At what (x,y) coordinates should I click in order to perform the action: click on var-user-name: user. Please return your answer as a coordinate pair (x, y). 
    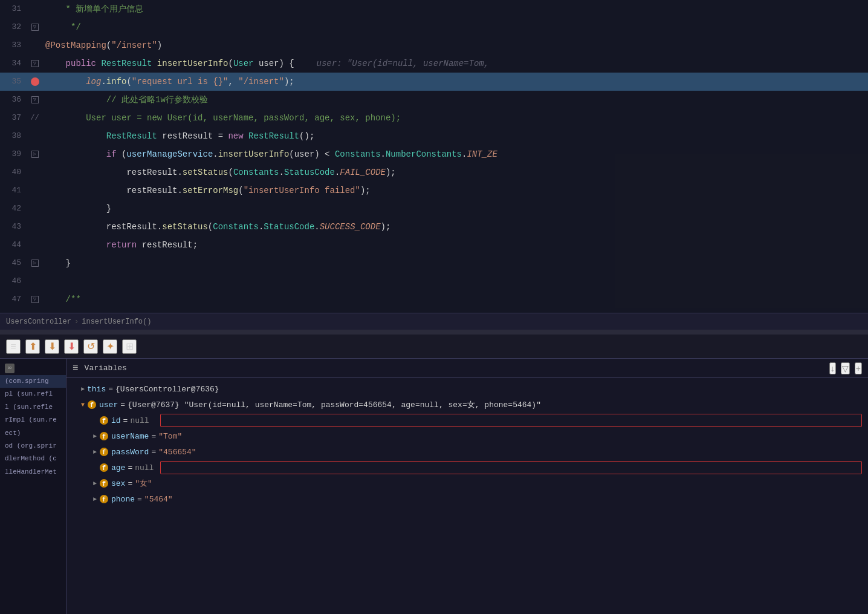
    Looking at the image, I should click on (109, 405).